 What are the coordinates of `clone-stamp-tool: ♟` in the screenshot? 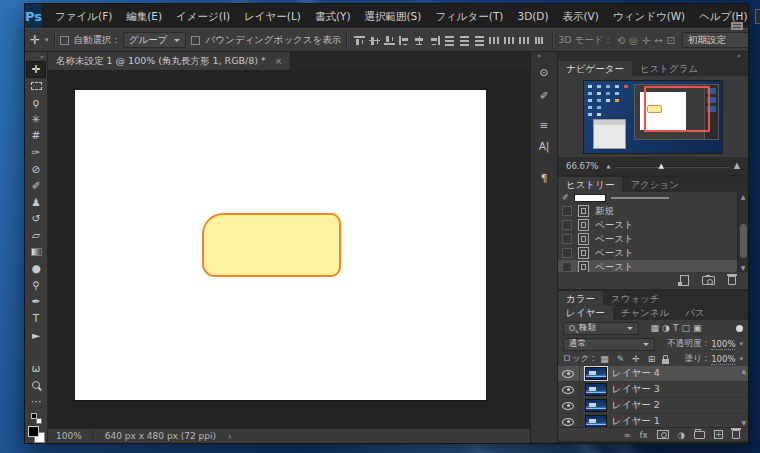 It's located at (36, 202).